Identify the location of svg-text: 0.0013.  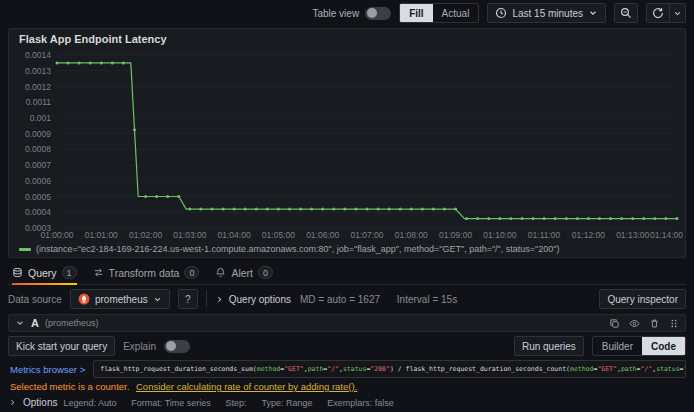
(38, 71).